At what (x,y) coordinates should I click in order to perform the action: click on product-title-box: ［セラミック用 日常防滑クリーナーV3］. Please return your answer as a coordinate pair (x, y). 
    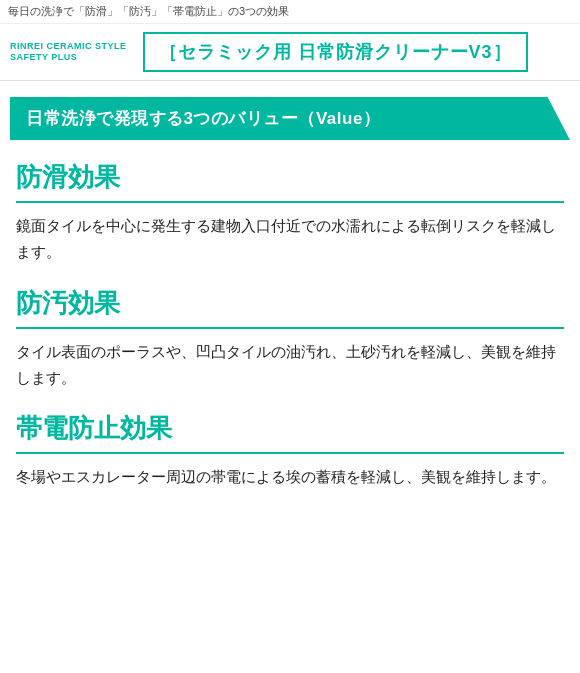
    Looking at the image, I should click on (336, 52).